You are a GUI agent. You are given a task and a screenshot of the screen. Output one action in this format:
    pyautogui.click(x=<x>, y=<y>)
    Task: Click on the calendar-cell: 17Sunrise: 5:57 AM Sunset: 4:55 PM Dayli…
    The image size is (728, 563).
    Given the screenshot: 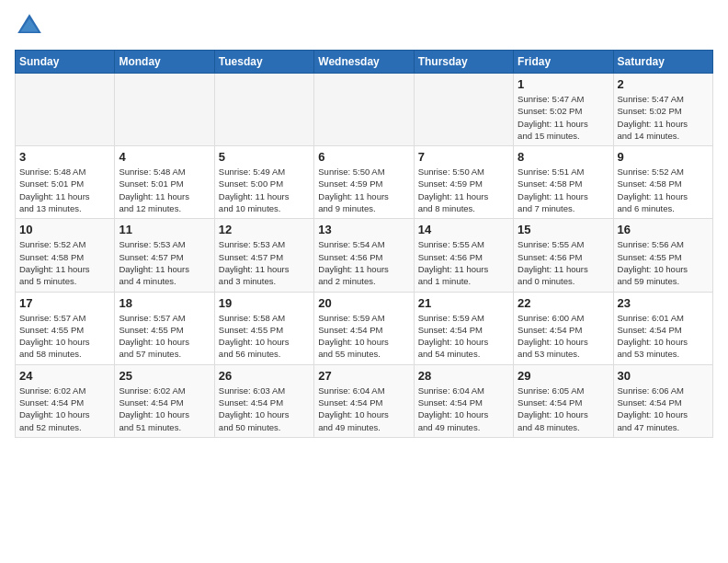 What is the action you would take?
    pyautogui.click(x=65, y=327)
    